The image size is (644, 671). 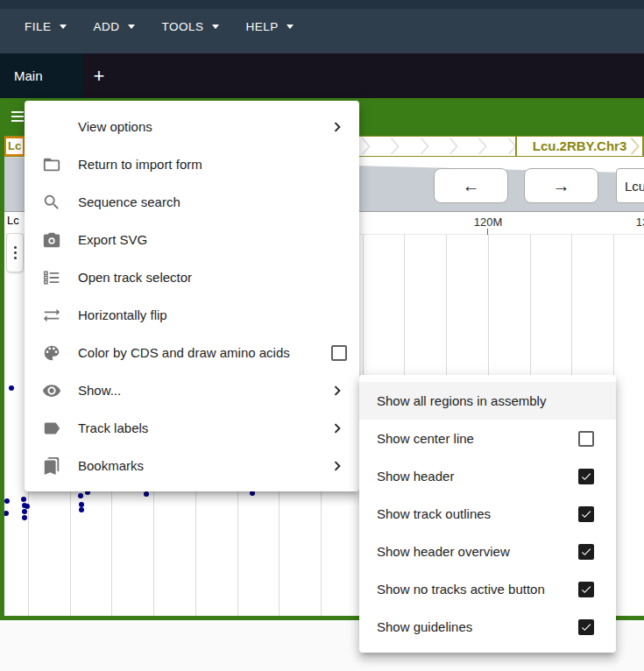 What do you see at coordinates (640, 222) in the screenshot?
I see `ruler-tick-label-clipped: 130M` at bounding box center [640, 222].